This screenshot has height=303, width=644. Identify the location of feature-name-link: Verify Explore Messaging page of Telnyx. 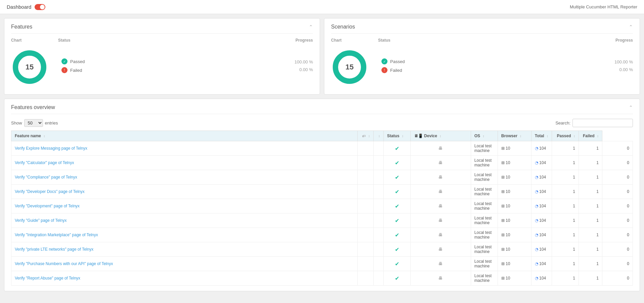
(51, 148).